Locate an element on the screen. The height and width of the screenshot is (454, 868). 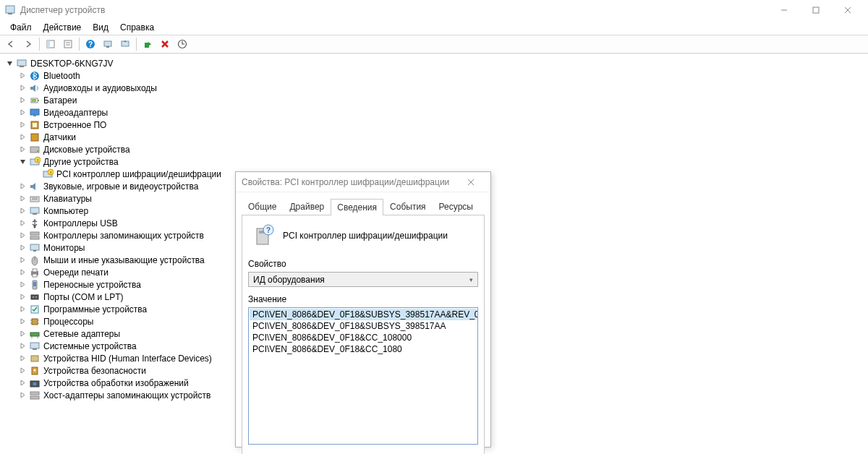
tab-general: Общие is located at coordinates (262, 207).